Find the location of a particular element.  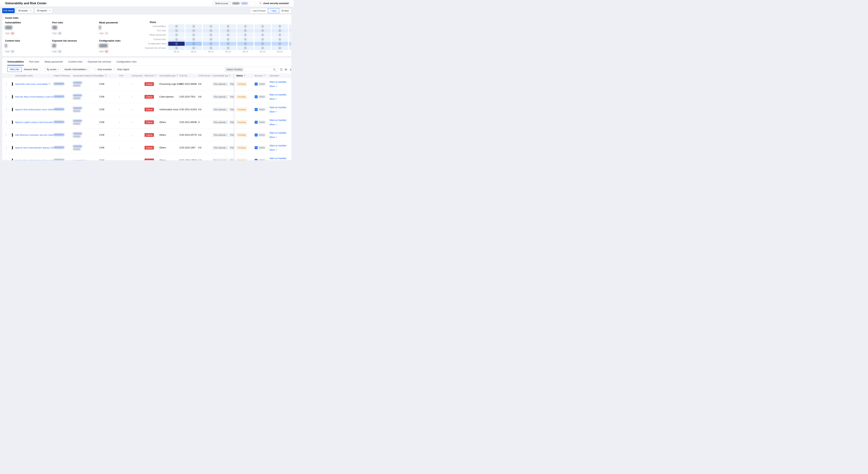

vulnerability-name: Apache Shiro Authentication Bypass Vul..… is located at coordinates (34, 160).